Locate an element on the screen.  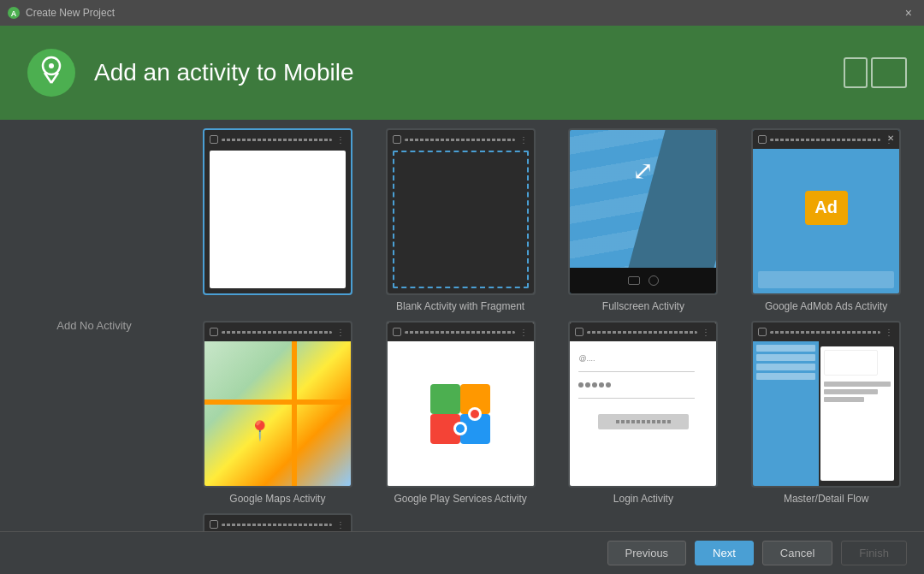
svg-text: A is located at coordinates (14, 14).